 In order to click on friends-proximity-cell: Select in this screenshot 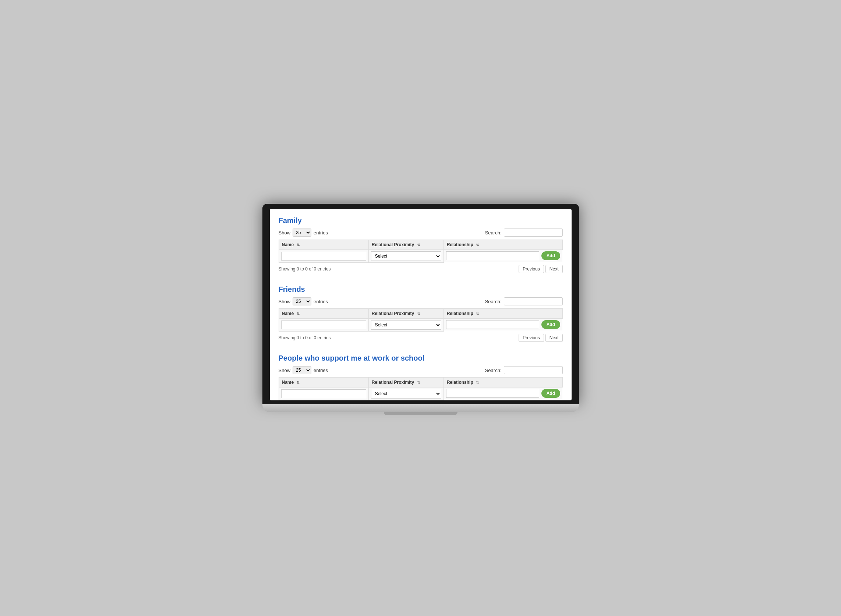, I will do `click(406, 325)`.